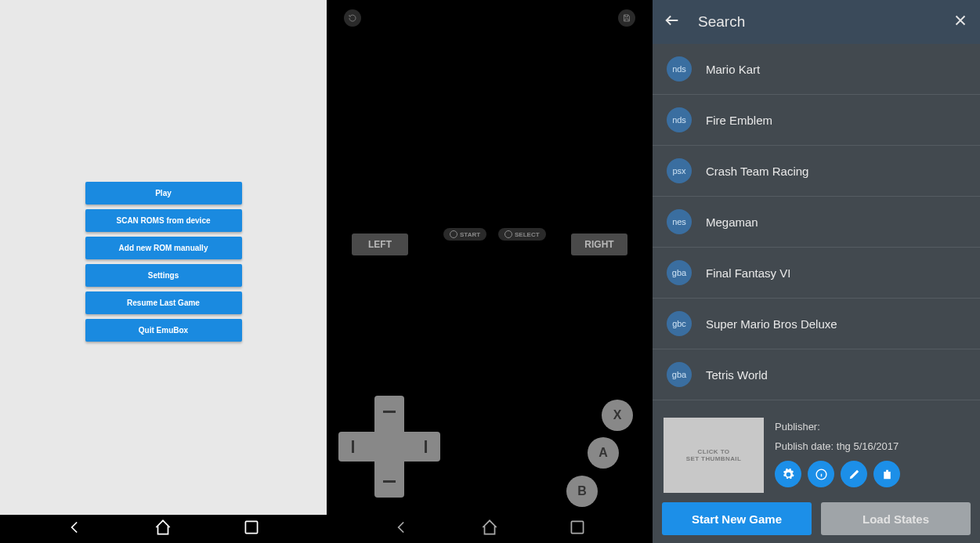 The width and height of the screenshot is (980, 543). Describe the element at coordinates (816, 324) in the screenshot. I see `list-item: gbc Super Mario Bros Deluxe` at that location.